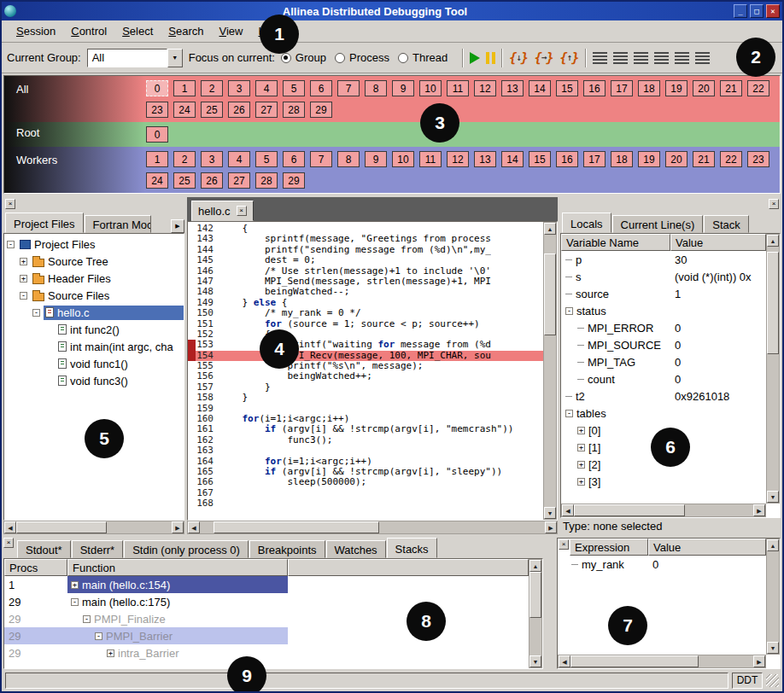 This screenshot has width=784, height=693. What do you see at coordinates (392, 11) in the screenshot?
I see `title-bar: Allinea Distributed Debugging Tool _ □ ✕` at bounding box center [392, 11].